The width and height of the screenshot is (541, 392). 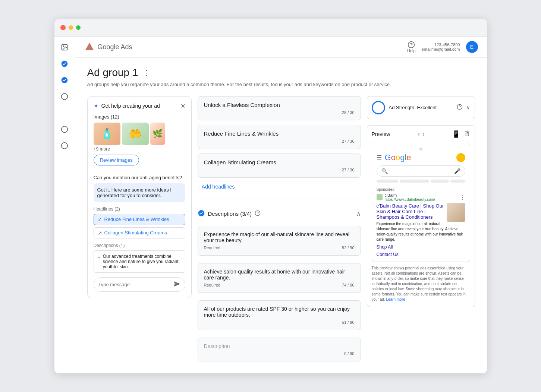 I want to click on right-panel: Ad Strength: Excellent ∨, so click(x=421, y=202).